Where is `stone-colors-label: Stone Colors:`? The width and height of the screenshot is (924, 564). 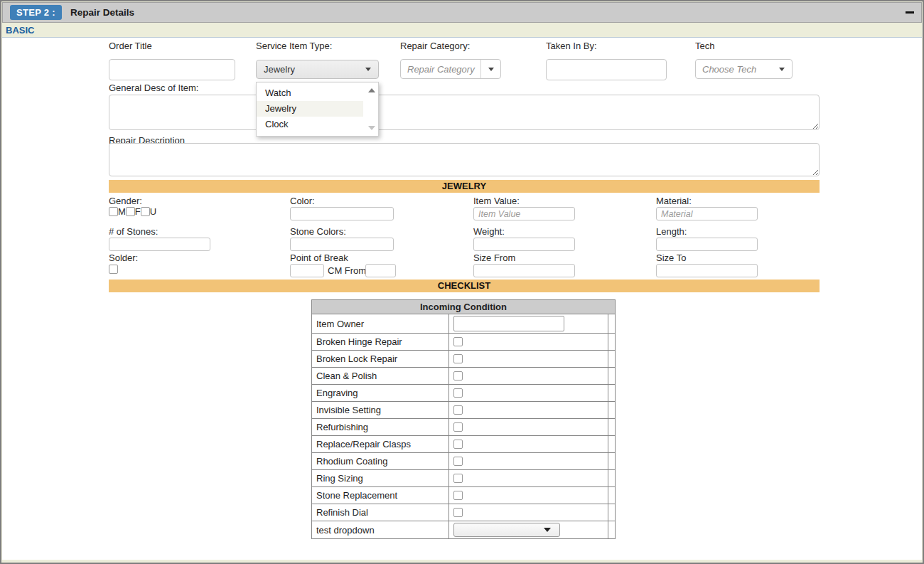
stone-colors-label: Stone Colors: is located at coordinates (318, 232).